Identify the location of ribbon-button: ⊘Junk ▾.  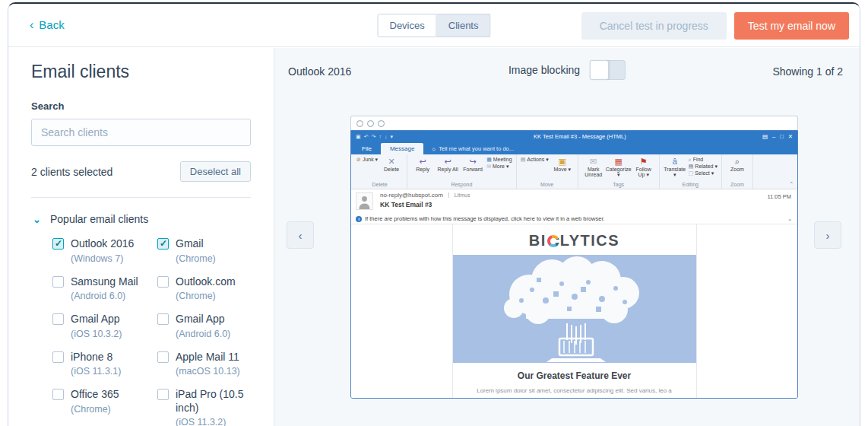
(367, 160).